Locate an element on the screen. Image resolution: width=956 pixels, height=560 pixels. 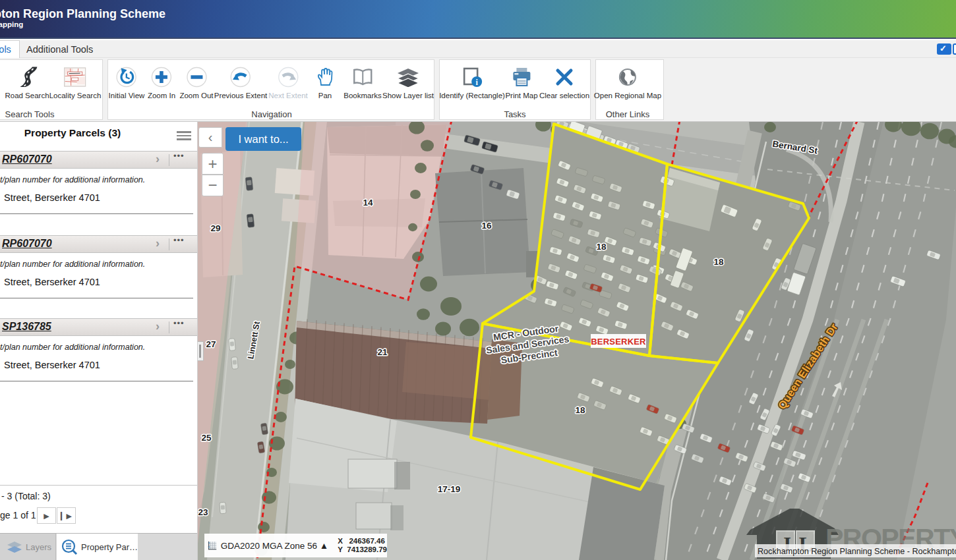
svg-text: 27 is located at coordinates (211, 344).